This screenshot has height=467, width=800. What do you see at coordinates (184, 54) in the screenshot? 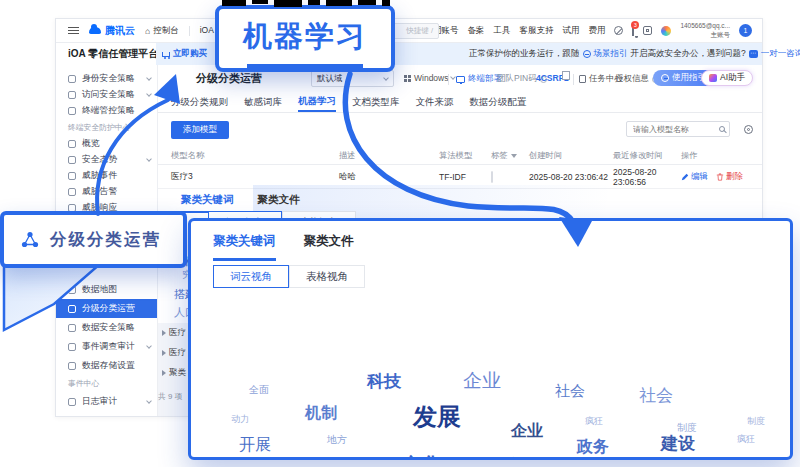
I see `buy-now-button: 立即购买` at bounding box center [184, 54].